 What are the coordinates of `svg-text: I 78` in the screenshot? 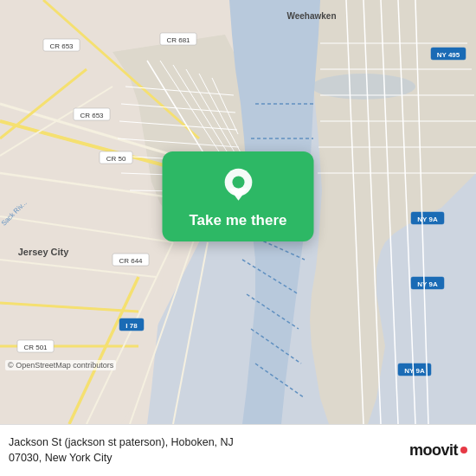 It's located at (132, 325).